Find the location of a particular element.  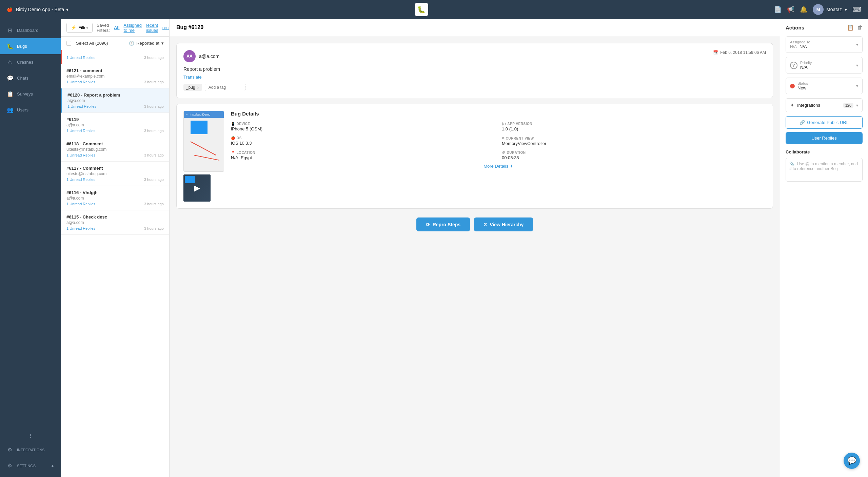

sidebar: ⊞ Dashboard 🐛 Bugs ⚠ Crashes 💬 Chats 📋 S… is located at coordinates (31, 248).